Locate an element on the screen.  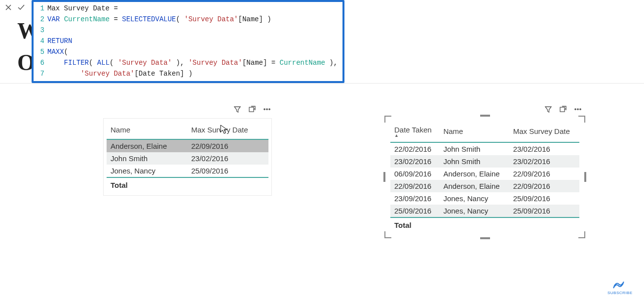
table-row: 23/02/2016John Smith23/02/2016 is located at coordinates (485, 161).